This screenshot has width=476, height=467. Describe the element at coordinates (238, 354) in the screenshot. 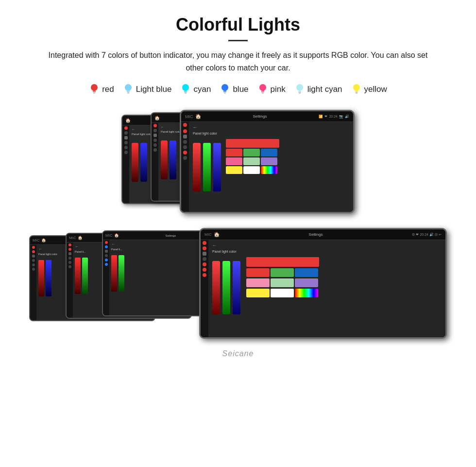

I see `watermark: Seicane` at that location.